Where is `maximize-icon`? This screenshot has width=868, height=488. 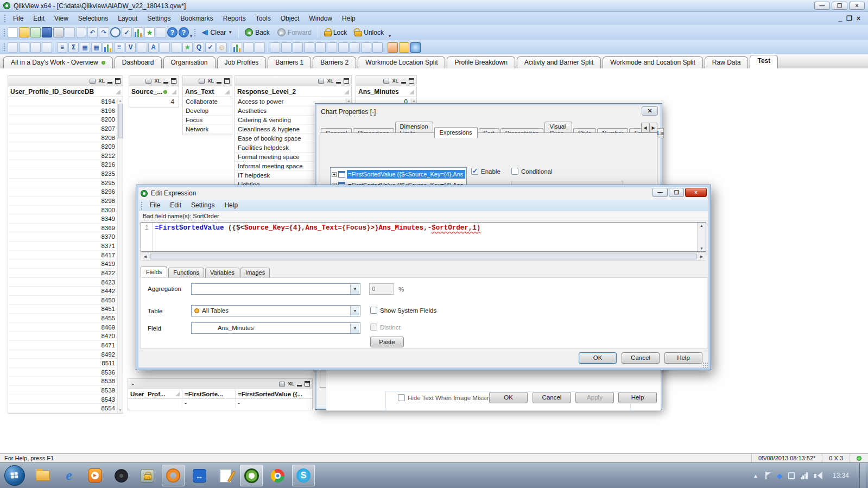 maximize-icon is located at coordinates (118, 81).